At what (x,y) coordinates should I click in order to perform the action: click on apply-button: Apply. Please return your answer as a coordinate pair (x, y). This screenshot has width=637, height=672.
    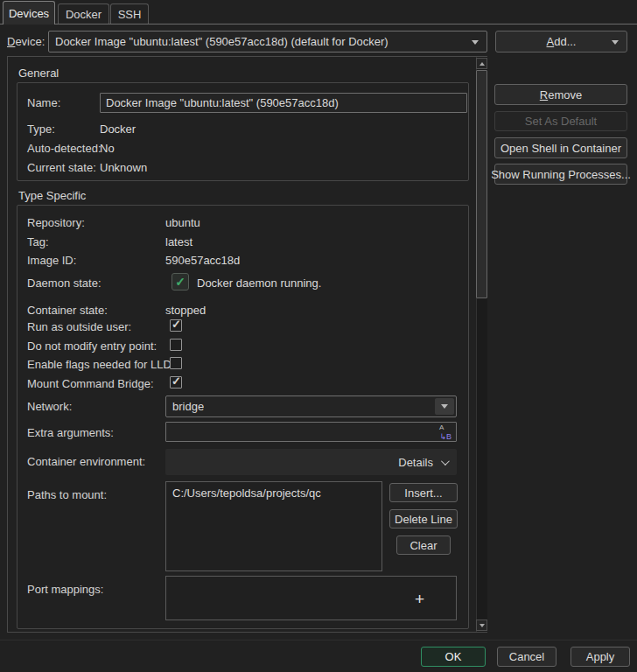
    Looking at the image, I should click on (600, 656).